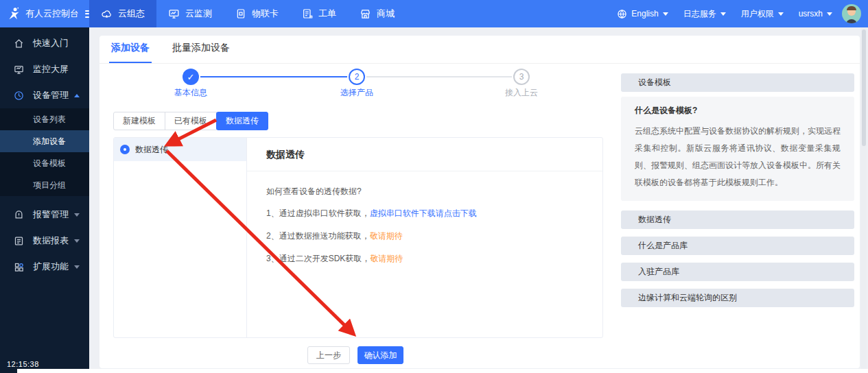 The height and width of the screenshot is (373, 868). What do you see at coordinates (425, 155) in the screenshot?
I see `detail-title: 数据透传` at bounding box center [425, 155].